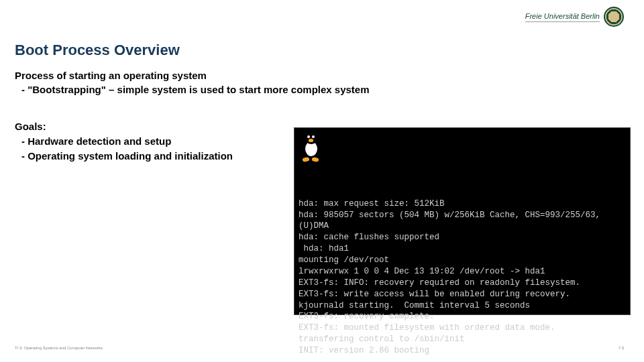 Image resolution: width=644 pixels, height=362 pixels. Describe the element at coordinates (97, 50) in the screenshot. I see `slide-title: Boot Process Overview` at that location.